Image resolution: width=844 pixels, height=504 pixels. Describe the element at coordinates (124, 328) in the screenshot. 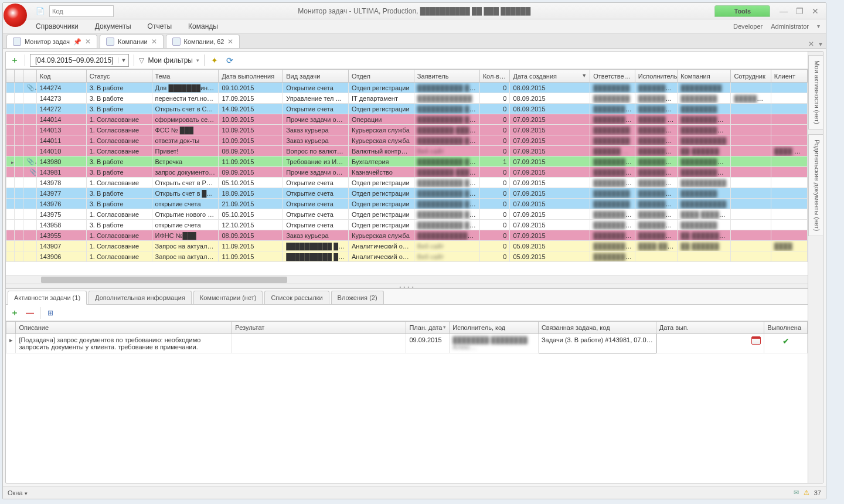

I see `col-desc: Описание` at that location.